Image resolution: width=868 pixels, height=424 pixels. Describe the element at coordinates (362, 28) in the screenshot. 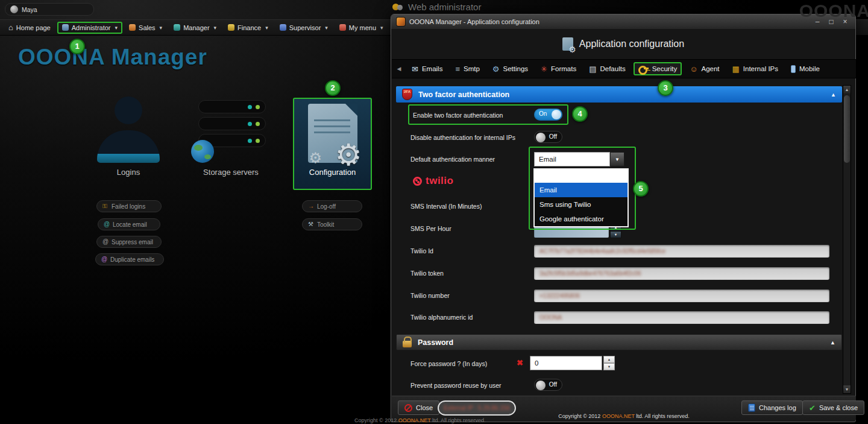

I see `menu-item-my-menu: My menu` at that location.